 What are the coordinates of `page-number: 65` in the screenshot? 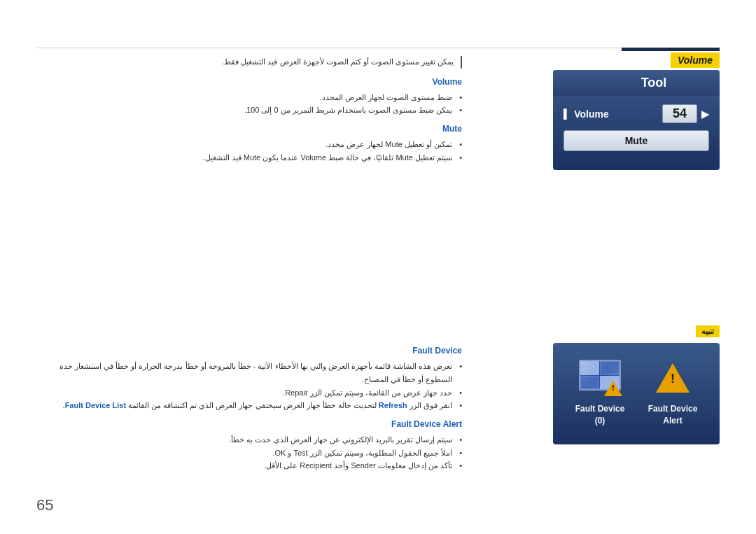 It's located at (45, 505).